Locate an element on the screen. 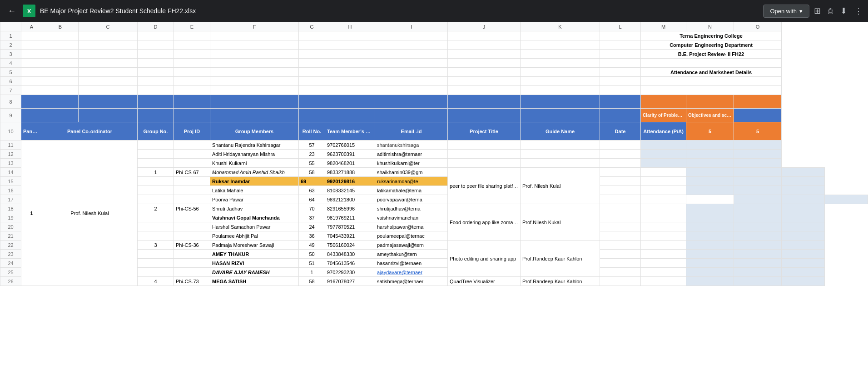  col-header-L: L is located at coordinates (620, 27).